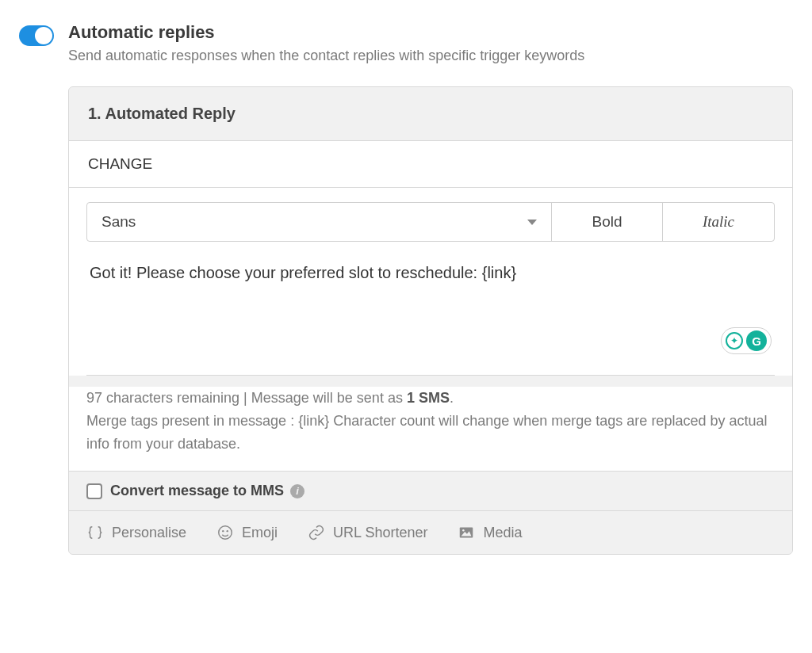 The width and height of the screenshot is (812, 653). I want to click on sent-as-count: 1 SMS, so click(428, 398).